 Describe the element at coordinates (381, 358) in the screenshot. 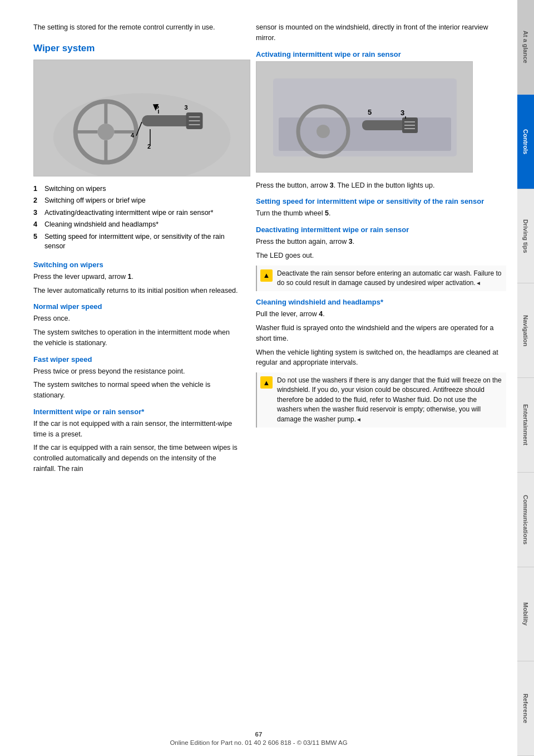

I see `cleaning-para3: When the vehicle lighting system is swit…` at that location.